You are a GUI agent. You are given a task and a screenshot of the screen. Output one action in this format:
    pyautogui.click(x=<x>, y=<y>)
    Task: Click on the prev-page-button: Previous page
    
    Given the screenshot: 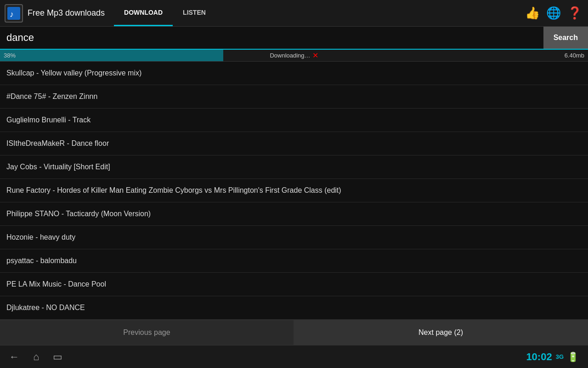 What is the action you would take?
    pyautogui.click(x=147, y=333)
    